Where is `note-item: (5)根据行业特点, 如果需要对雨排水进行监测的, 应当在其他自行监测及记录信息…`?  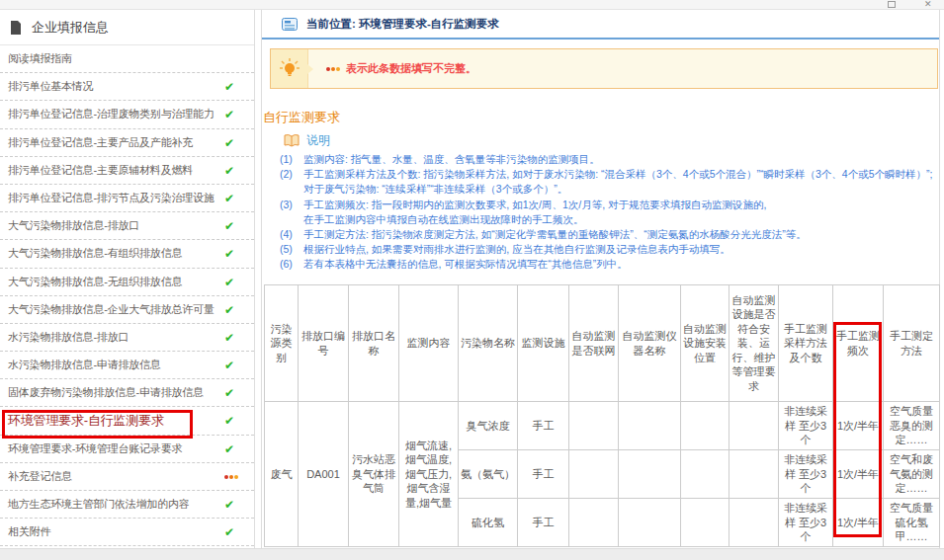
note-item: (5)根据行业特点, 如果需要对雨排水进行监测的, 应当在其他自行监测及记录信息… is located at coordinates (609, 249).